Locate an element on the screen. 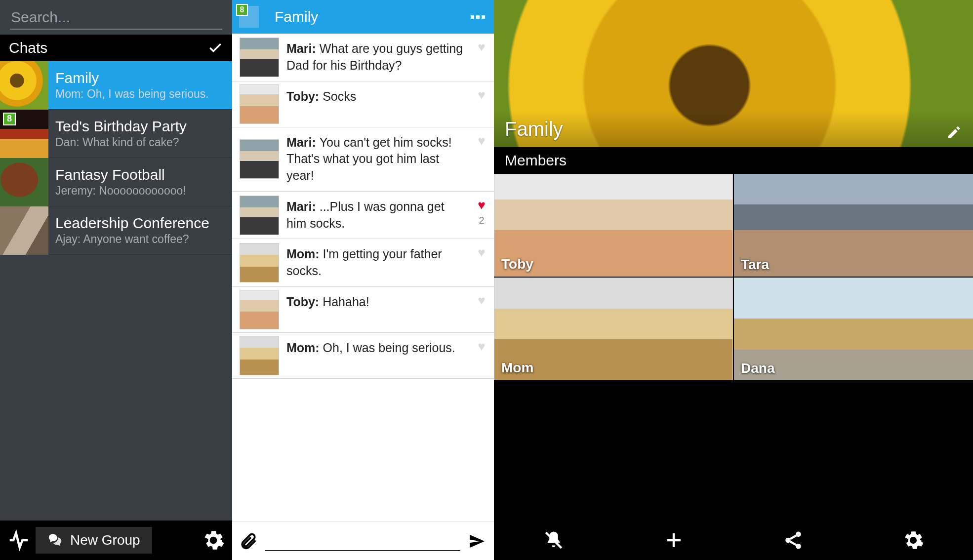  sidebar-toggle-icon: 8 is located at coordinates (249, 17).